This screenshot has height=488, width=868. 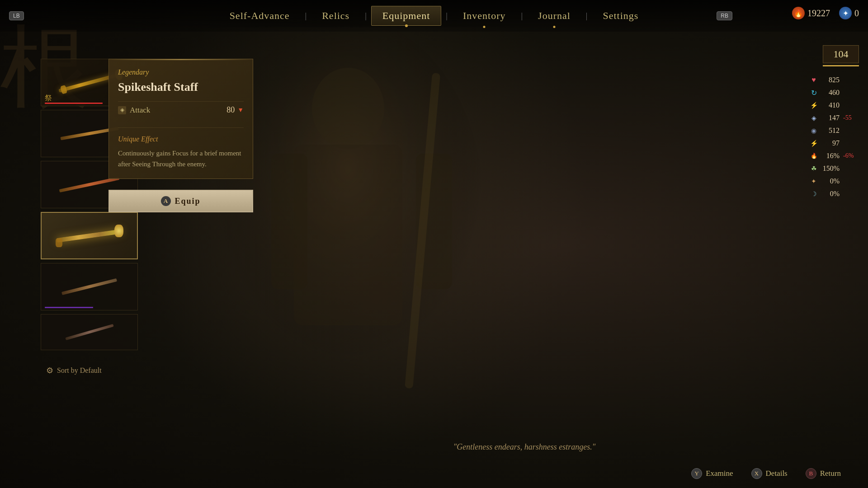 What do you see at coordinates (181, 139) in the screenshot?
I see `unique-effect-title: Unique Effect` at bounding box center [181, 139].